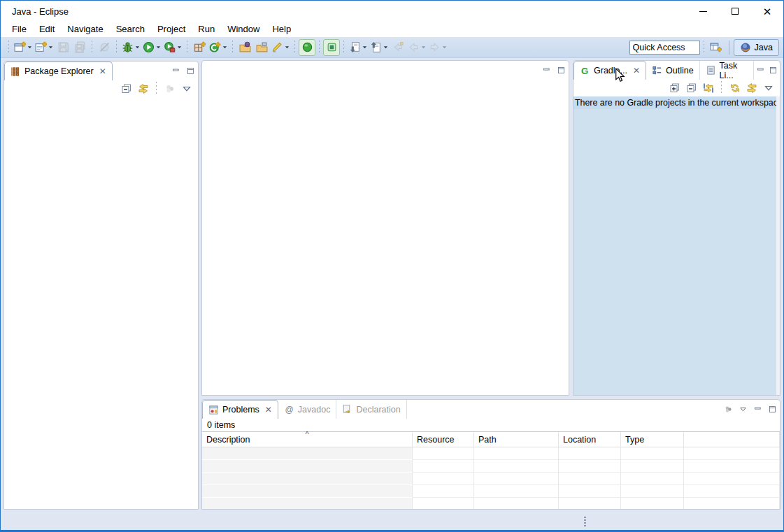  I want to click on menu-navigate: Navigate, so click(85, 29).